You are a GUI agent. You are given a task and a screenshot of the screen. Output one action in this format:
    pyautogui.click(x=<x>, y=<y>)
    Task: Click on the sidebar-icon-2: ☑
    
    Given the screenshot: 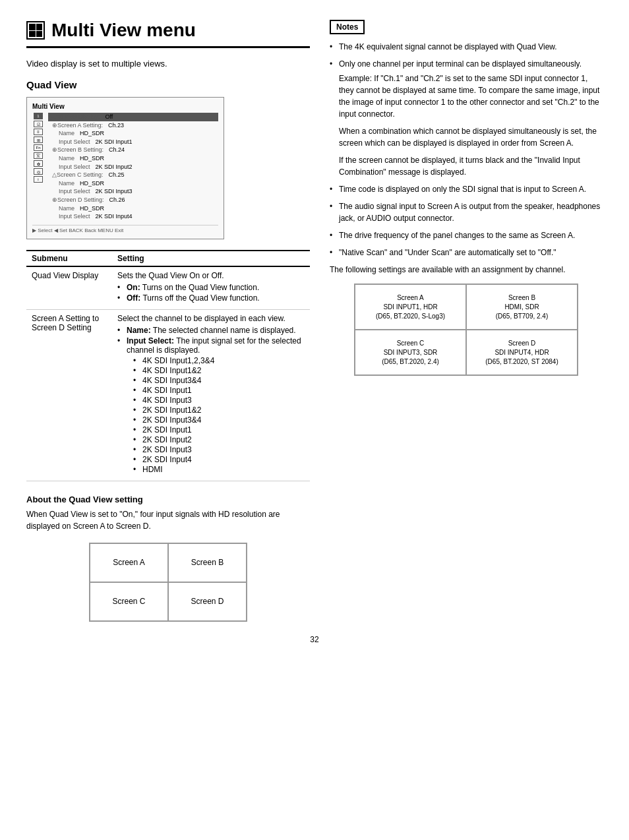 What is the action you would take?
    pyautogui.click(x=38, y=124)
    